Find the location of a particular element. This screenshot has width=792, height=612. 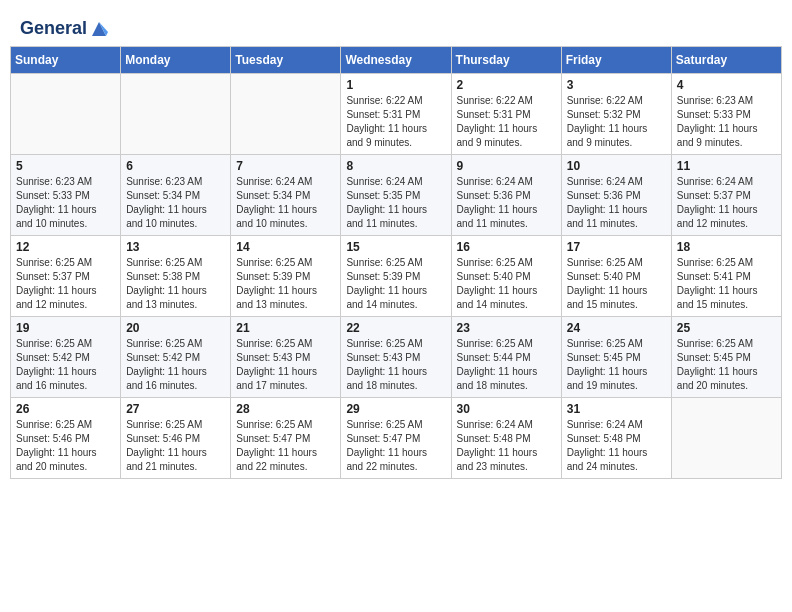

day-number: 24 is located at coordinates (616, 328).